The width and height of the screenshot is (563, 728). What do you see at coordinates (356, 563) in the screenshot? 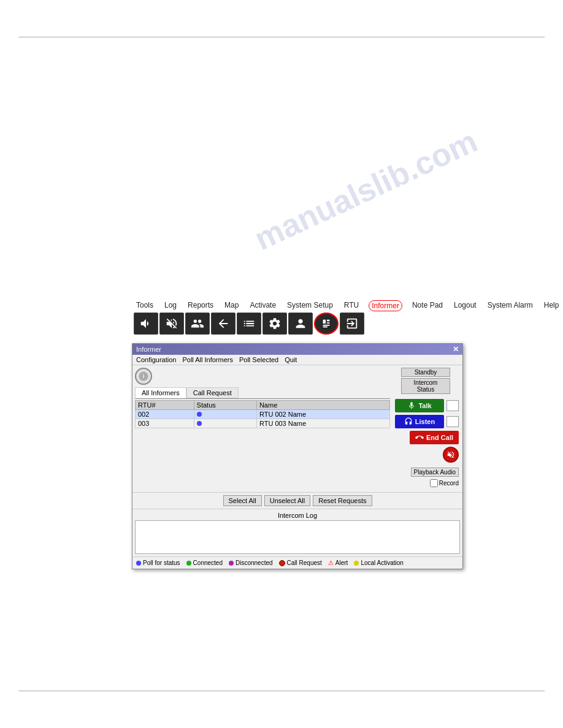
I see `legend-local-dot` at bounding box center [356, 563].